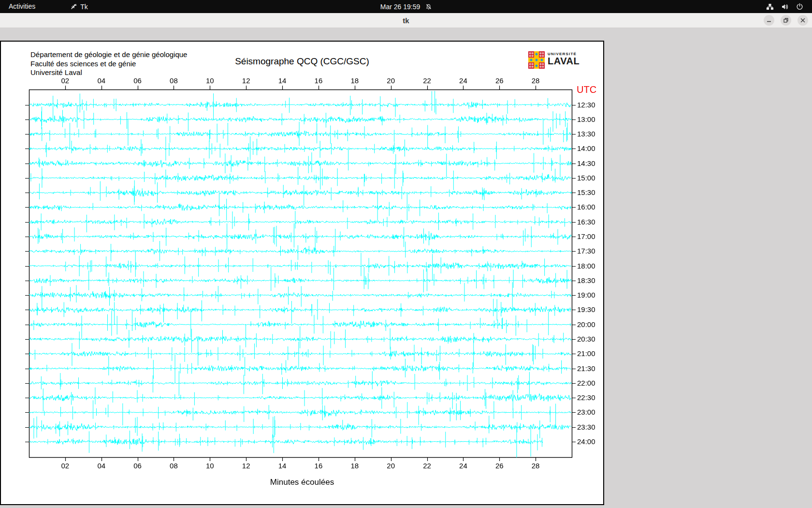 The width and height of the screenshot is (812, 508). Describe the element at coordinates (391, 465) in the screenshot. I see `x-tick-bottom-20: 20` at that location.